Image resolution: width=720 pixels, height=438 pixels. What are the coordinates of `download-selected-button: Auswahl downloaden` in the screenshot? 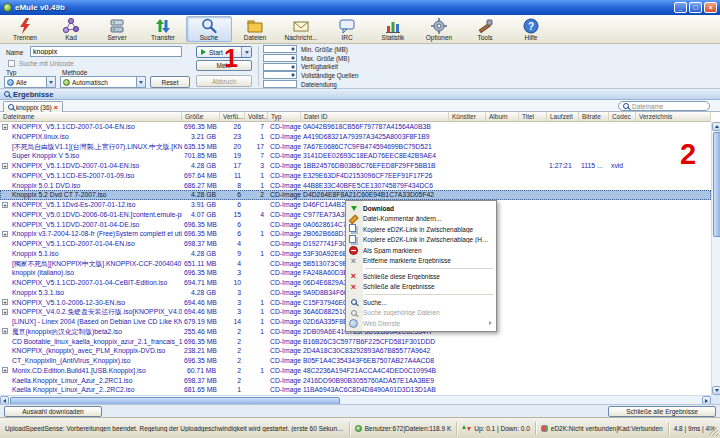 It's located at (53, 412).